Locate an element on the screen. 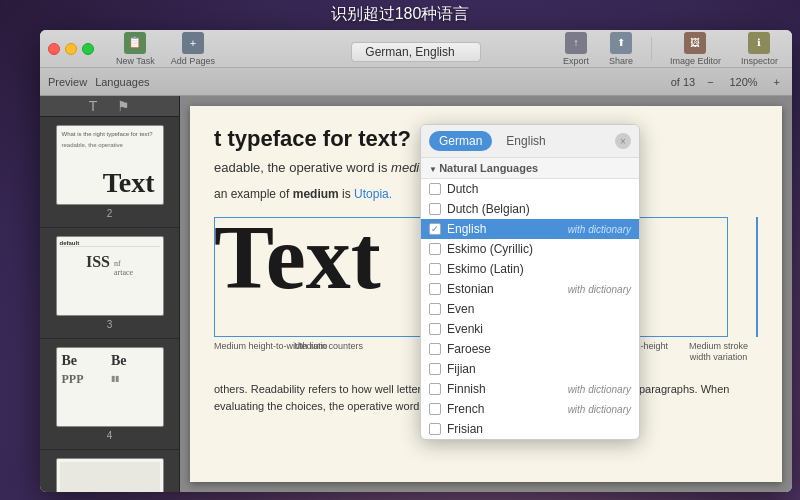 The width and height of the screenshot is (800, 500). lang-label-french: French is located at coordinates (466, 409).